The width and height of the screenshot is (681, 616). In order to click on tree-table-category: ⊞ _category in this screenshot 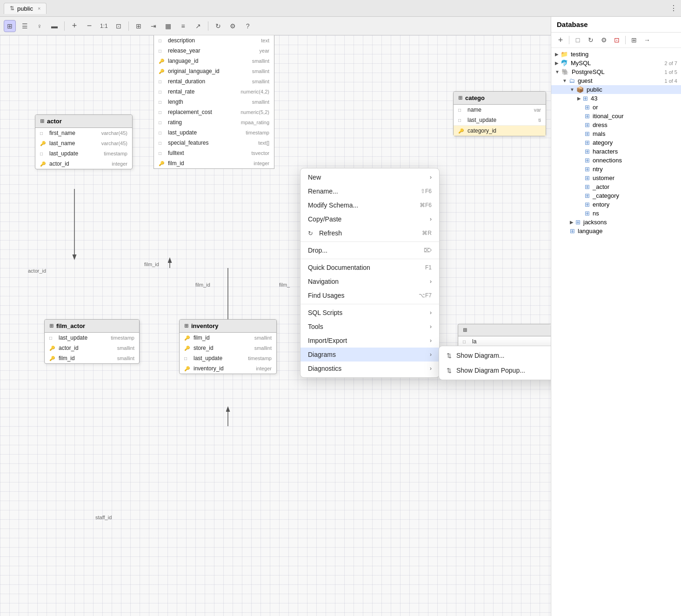, I will do `click(616, 195)`.